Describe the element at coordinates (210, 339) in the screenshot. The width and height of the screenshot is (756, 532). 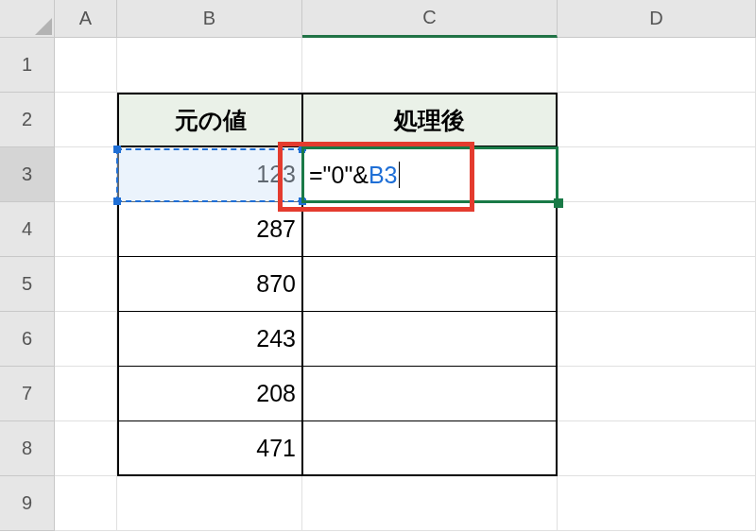
I see `cell-B6: 243` at that location.